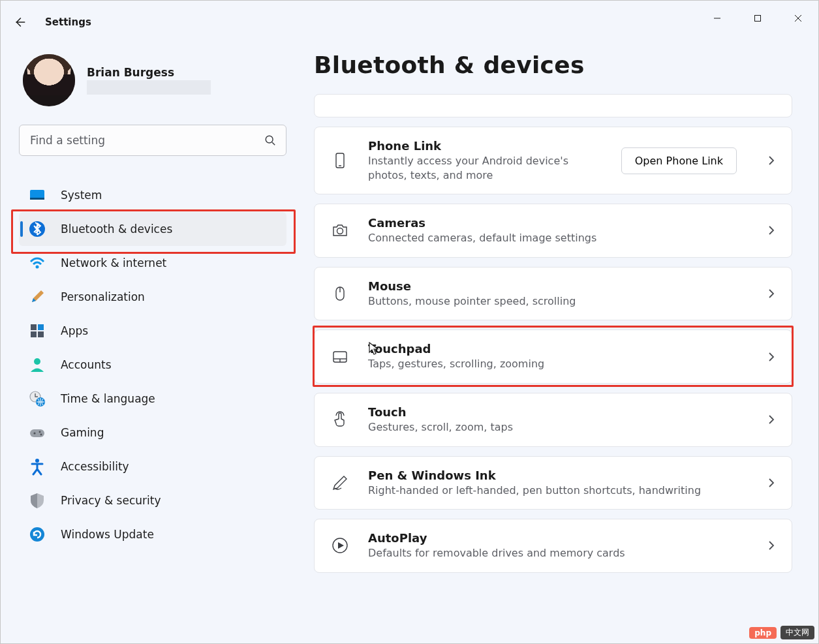 The width and height of the screenshot is (819, 644). What do you see at coordinates (37, 534) in the screenshot?
I see `update-icon` at bounding box center [37, 534].